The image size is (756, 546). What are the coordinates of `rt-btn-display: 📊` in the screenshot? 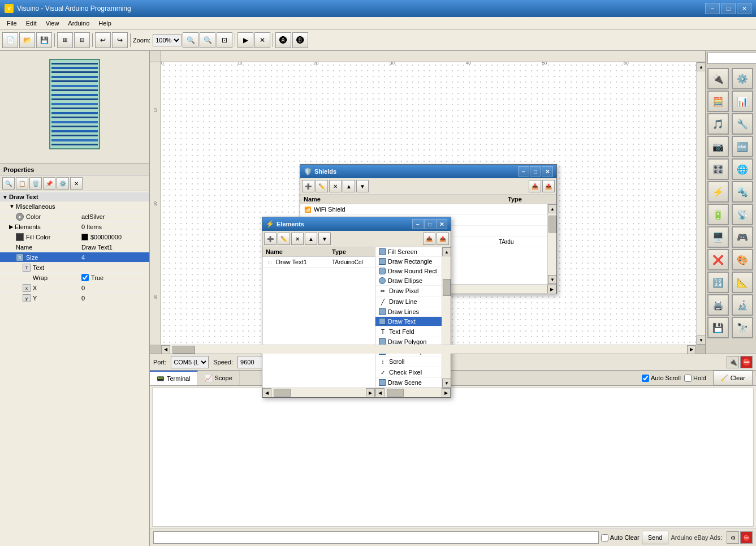 It's located at (742, 101).